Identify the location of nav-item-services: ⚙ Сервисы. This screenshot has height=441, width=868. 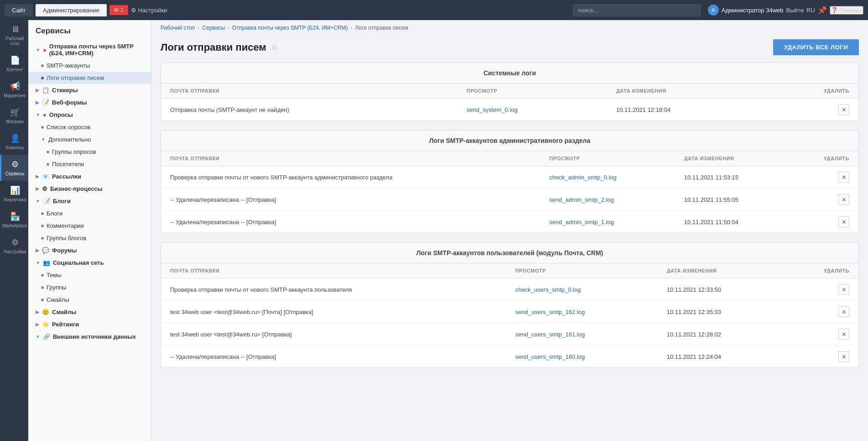
(14, 168).